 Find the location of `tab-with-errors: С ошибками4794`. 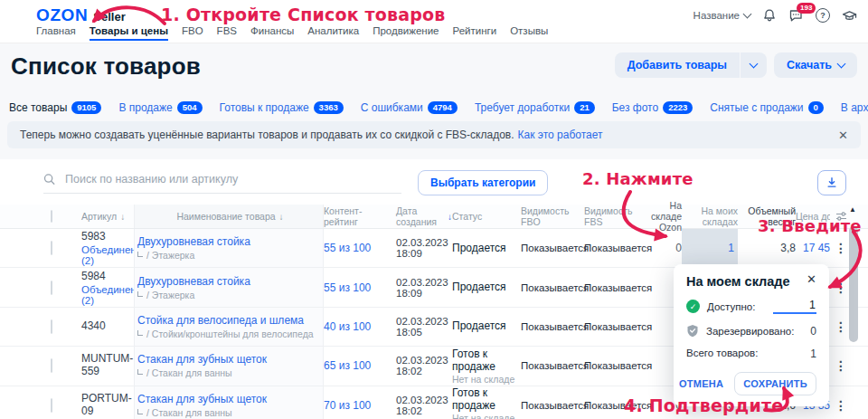

tab-with-errors: С ошибками4794 is located at coordinates (409, 108).